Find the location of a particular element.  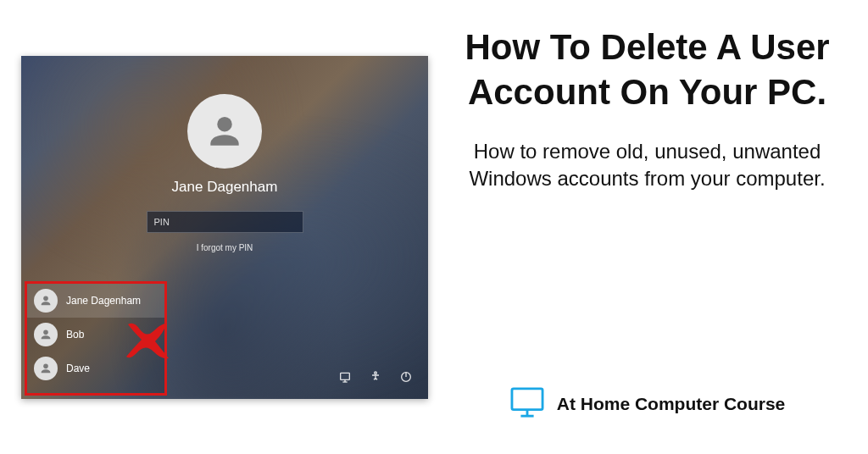

ease-of-access-icon is located at coordinates (376, 379).